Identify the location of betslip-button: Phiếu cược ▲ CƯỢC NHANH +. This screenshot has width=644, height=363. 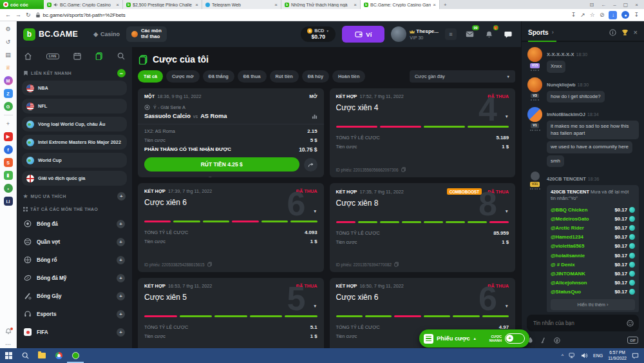
(474, 338).